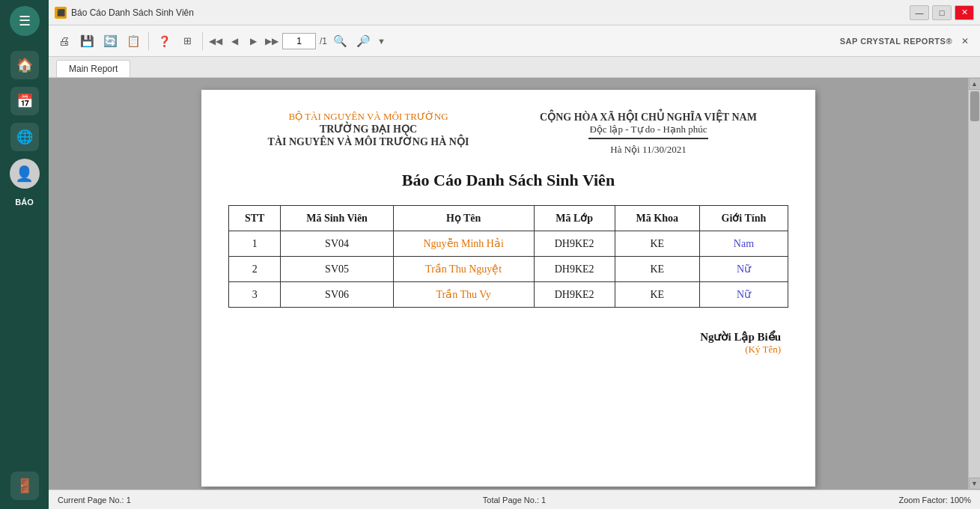  I want to click on search-icon: 🔍, so click(340, 41).